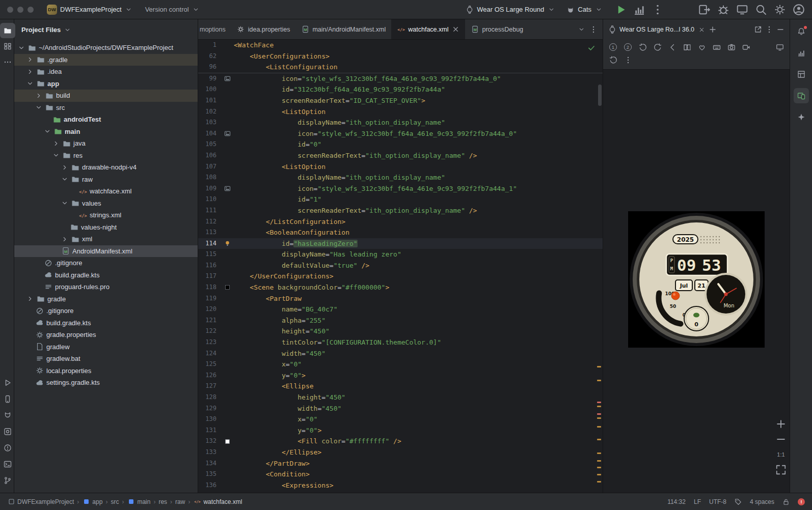 Image resolution: width=812 pixels, height=510 pixels. I want to click on line-number: 125, so click(209, 364).